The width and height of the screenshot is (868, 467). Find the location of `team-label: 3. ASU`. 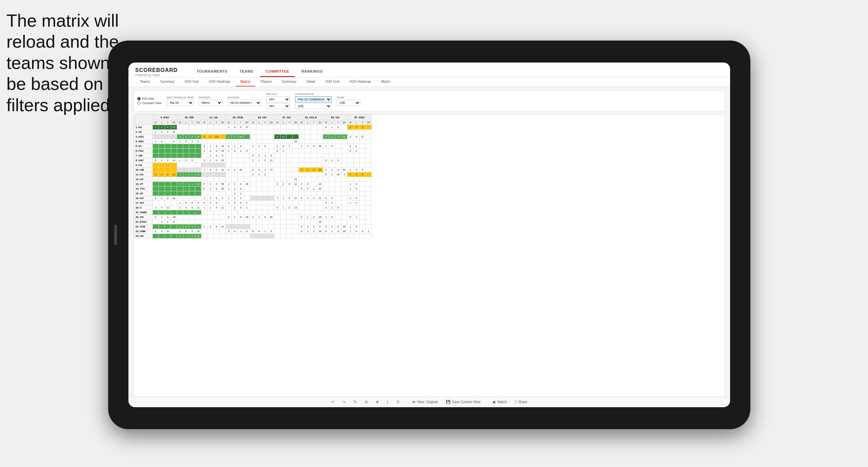

team-label: 3. ASU is located at coordinates (143, 137).